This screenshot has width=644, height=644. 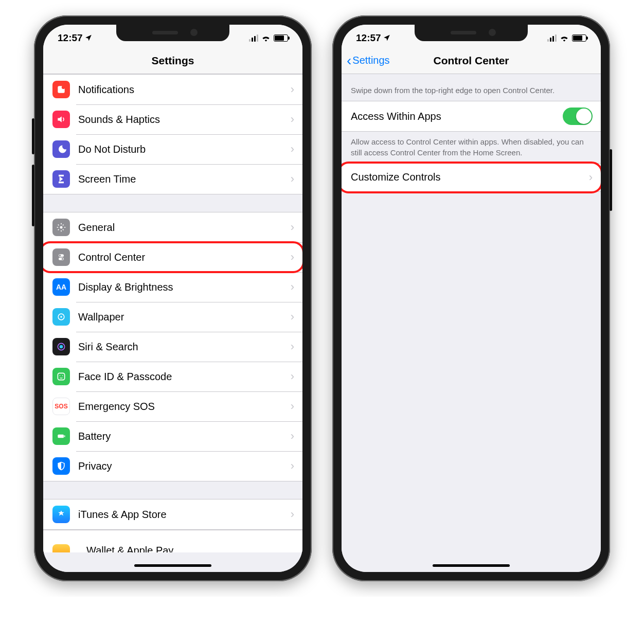 I want to click on row-wallet-partial: Wallet & Apple Pay, so click(x=173, y=541).